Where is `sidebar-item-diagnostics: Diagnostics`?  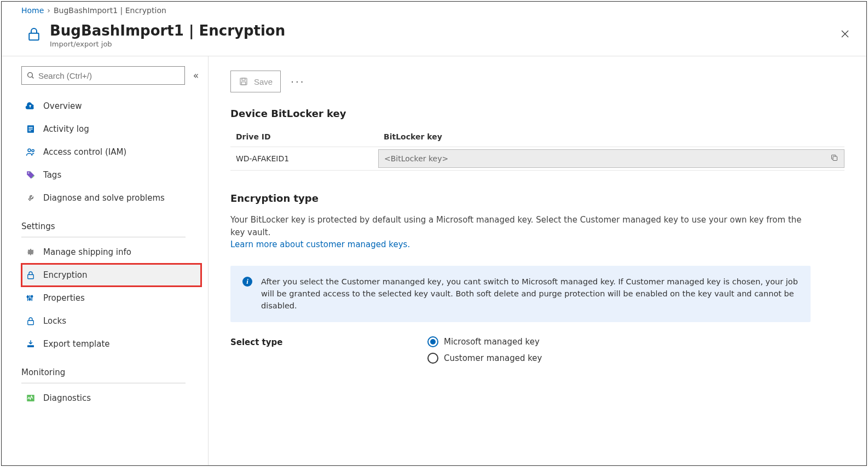 sidebar-item-diagnostics: Diagnostics is located at coordinates (112, 398).